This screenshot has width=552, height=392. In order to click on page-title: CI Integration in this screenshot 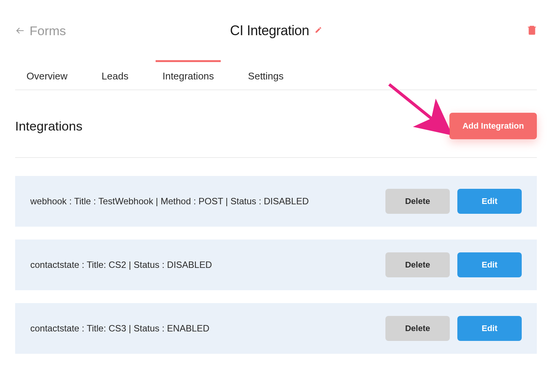, I will do `click(270, 31)`.